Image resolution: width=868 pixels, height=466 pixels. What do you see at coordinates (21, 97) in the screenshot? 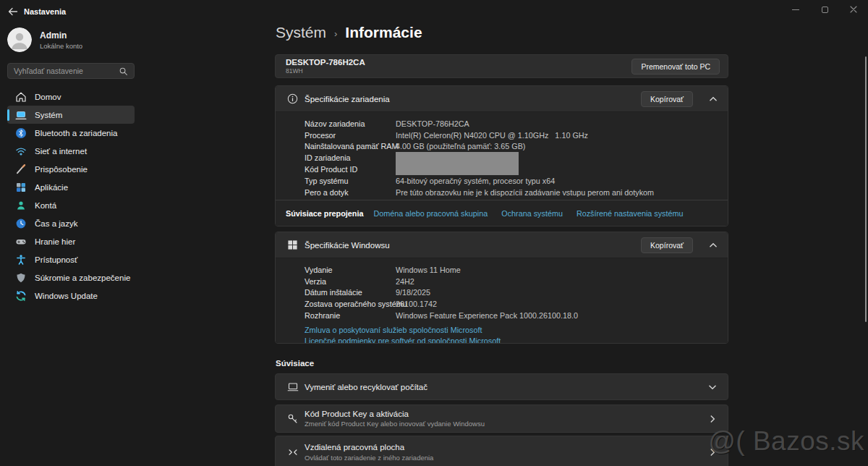
I see `home-icon` at bounding box center [21, 97].